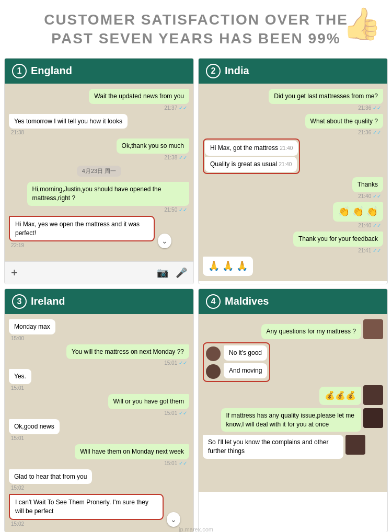 This screenshot has width=392, height=532. Describe the element at coordinates (293, 302) in the screenshot. I see `maldives-header: 4 Maldives` at that location.